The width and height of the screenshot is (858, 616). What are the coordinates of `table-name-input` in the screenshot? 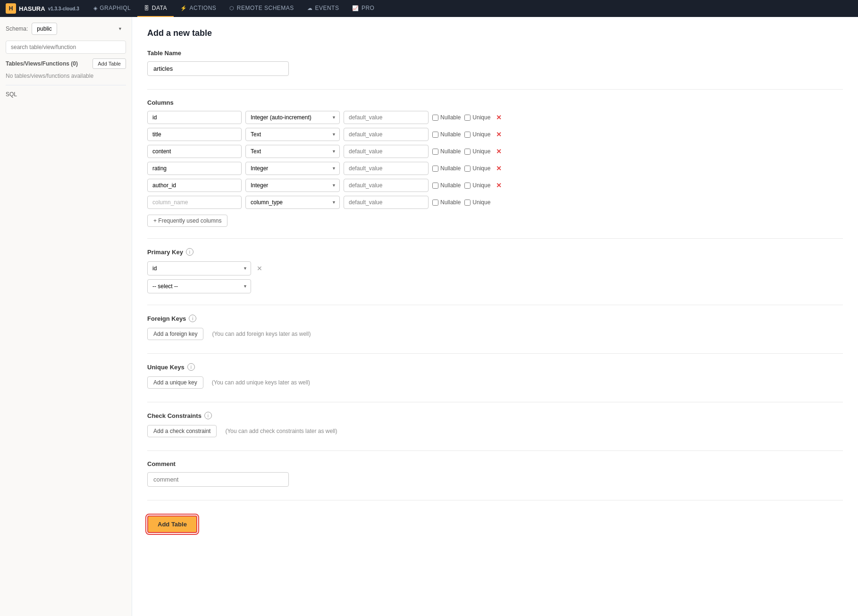 It's located at (218, 69).